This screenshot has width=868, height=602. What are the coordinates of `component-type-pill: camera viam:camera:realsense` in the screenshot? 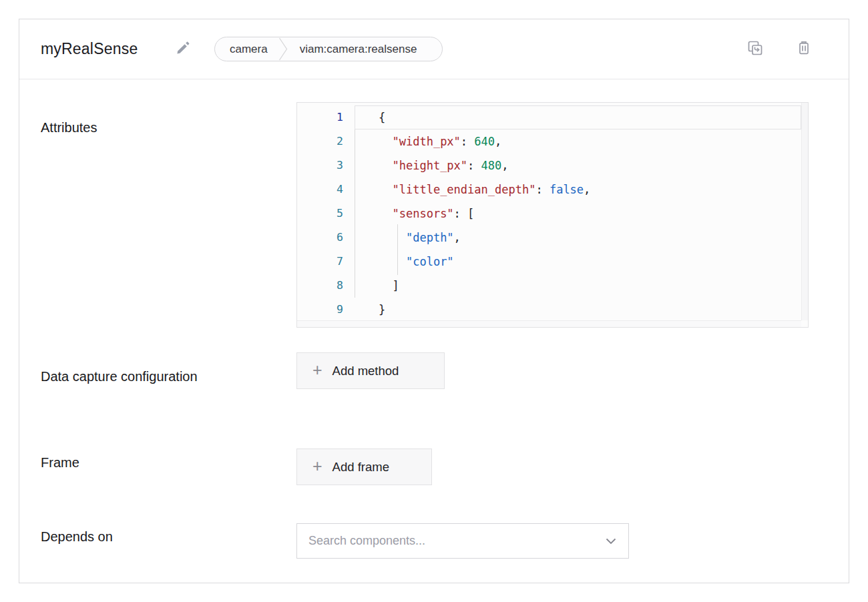 It's located at (329, 49).